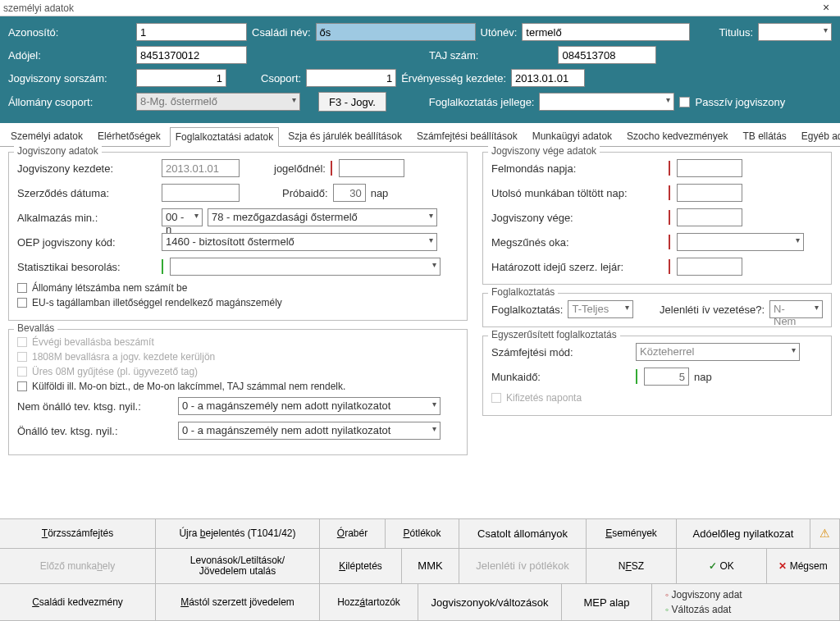 The image size is (840, 621). I want to click on input-munkaido, so click(666, 377).